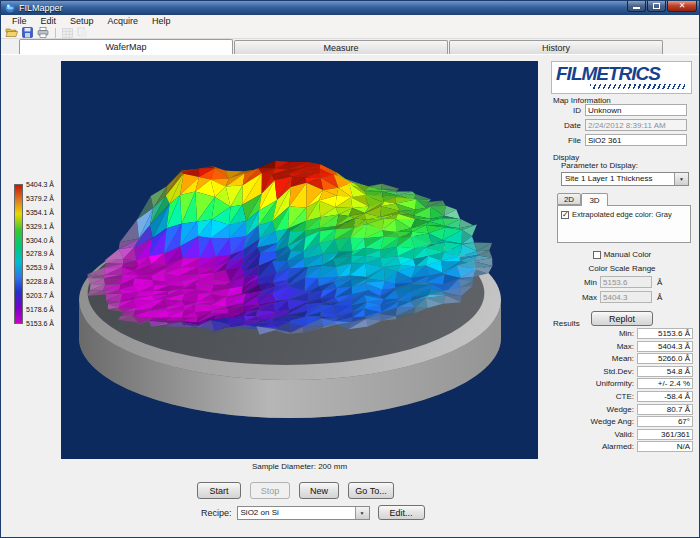  What do you see at coordinates (126, 46) in the screenshot?
I see `tab-wafermap: WaferMap` at bounding box center [126, 46].